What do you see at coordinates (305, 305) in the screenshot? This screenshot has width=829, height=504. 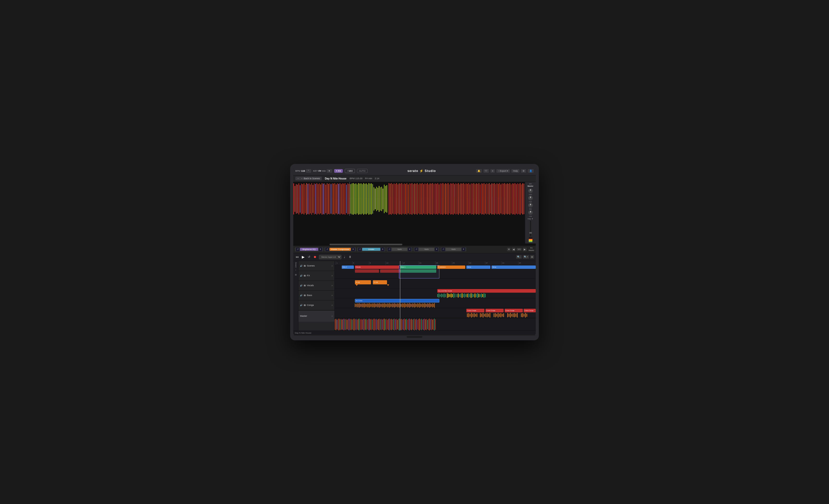 I see `conga-solo-button: S` at bounding box center [305, 305].